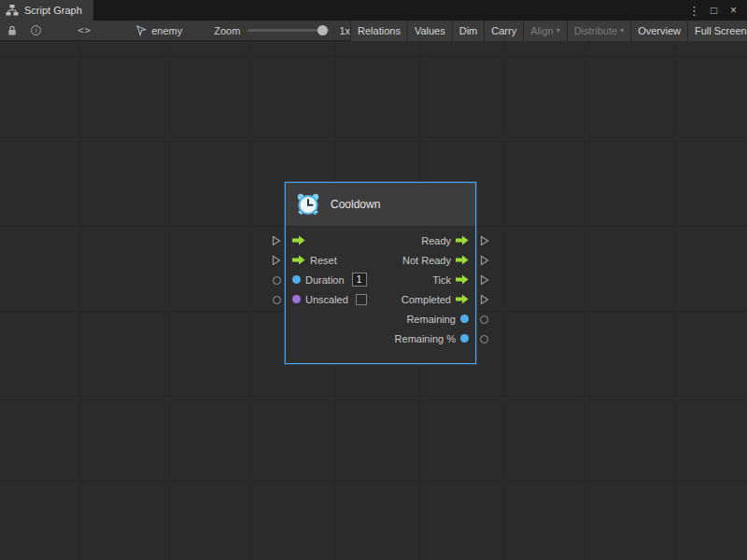 This screenshot has height=560, width=747. I want to click on maximize-icon: □, so click(713, 10).